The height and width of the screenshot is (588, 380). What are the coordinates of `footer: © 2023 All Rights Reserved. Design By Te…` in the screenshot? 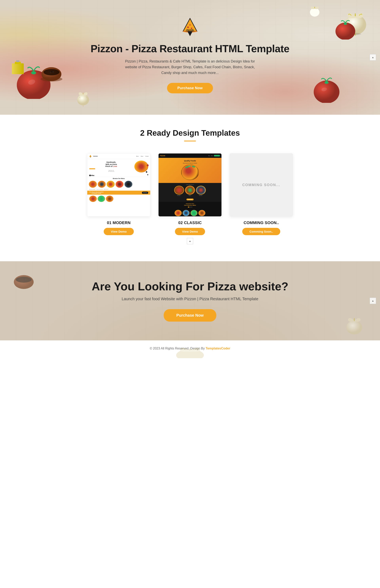 It's located at (190, 349).